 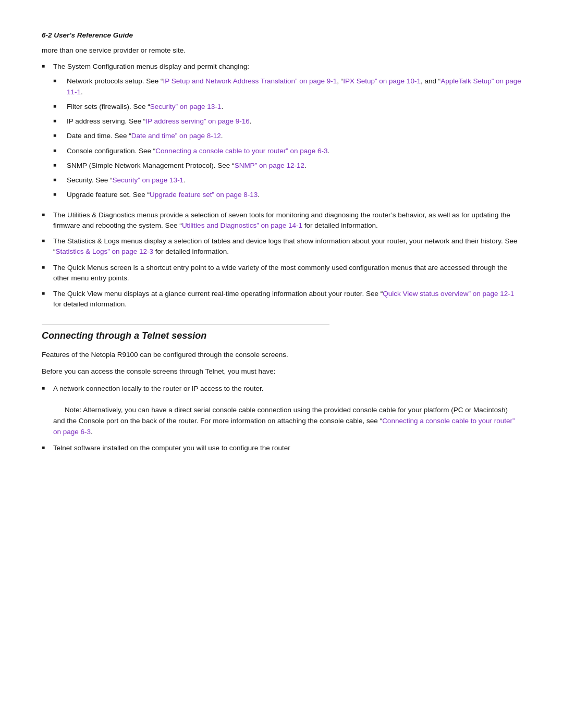 What do you see at coordinates (287, 138) in the screenshot?
I see `sub-bullet-list: ■ Network protocols setup. See “IP Setup…` at bounding box center [287, 138].